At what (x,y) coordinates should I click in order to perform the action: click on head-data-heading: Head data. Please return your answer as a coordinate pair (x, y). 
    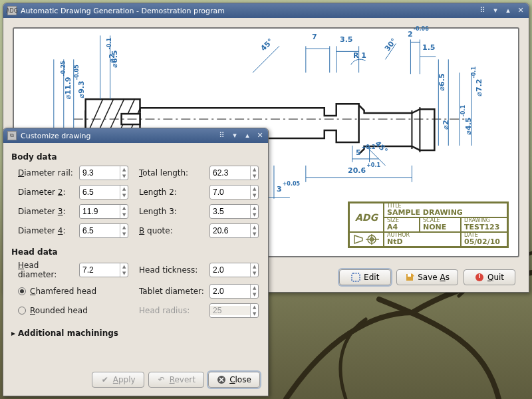
    Looking at the image, I should click on (136, 252).